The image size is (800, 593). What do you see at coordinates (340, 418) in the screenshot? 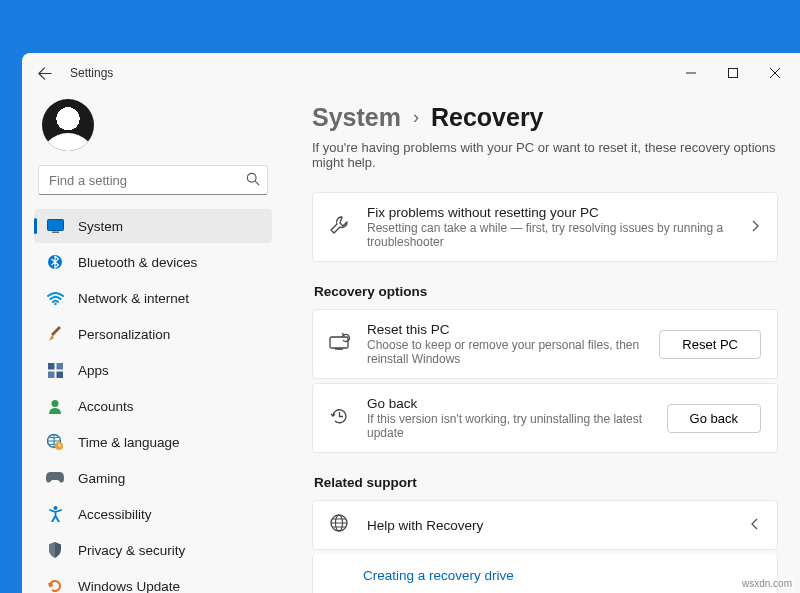
I see `history-icon` at bounding box center [340, 418].